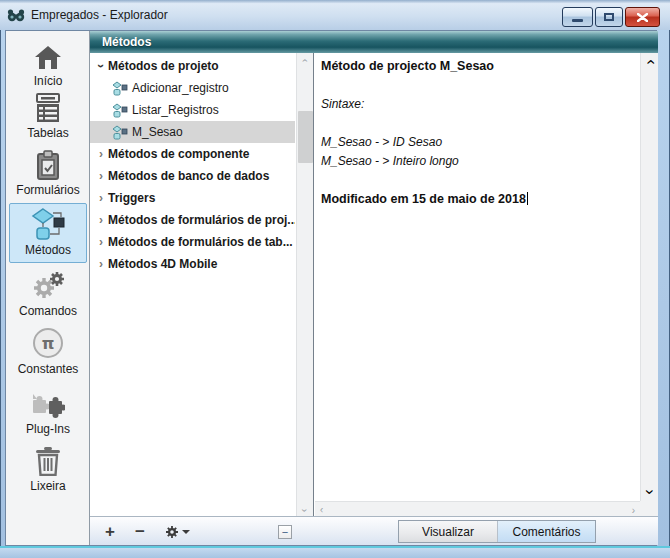 The height and width of the screenshot is (558, 670). Describe the element at coordinates (172, 532) in the screenshot. I see `gear-icon` at that location.